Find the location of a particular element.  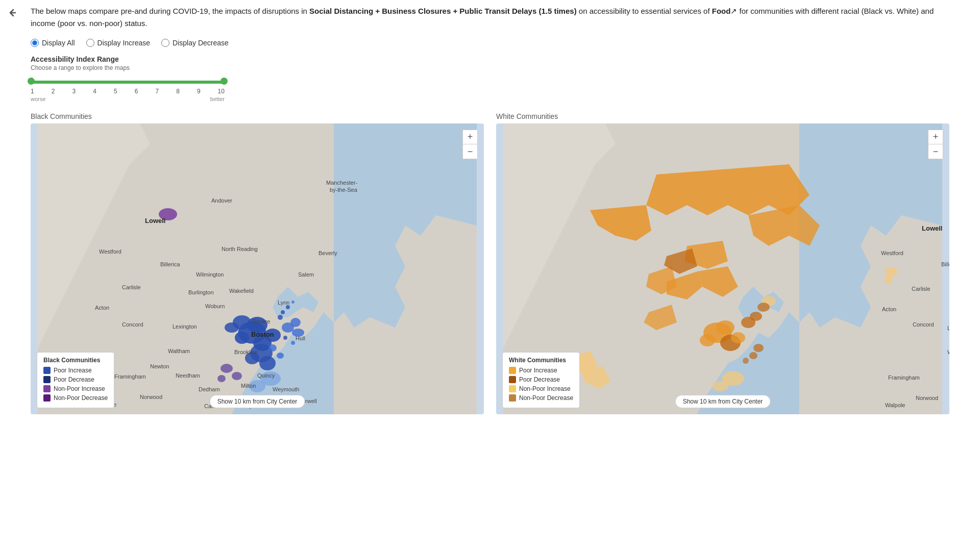

bold-description: Social Distancing + Business Closures + … is located at coordinates (443, 11).